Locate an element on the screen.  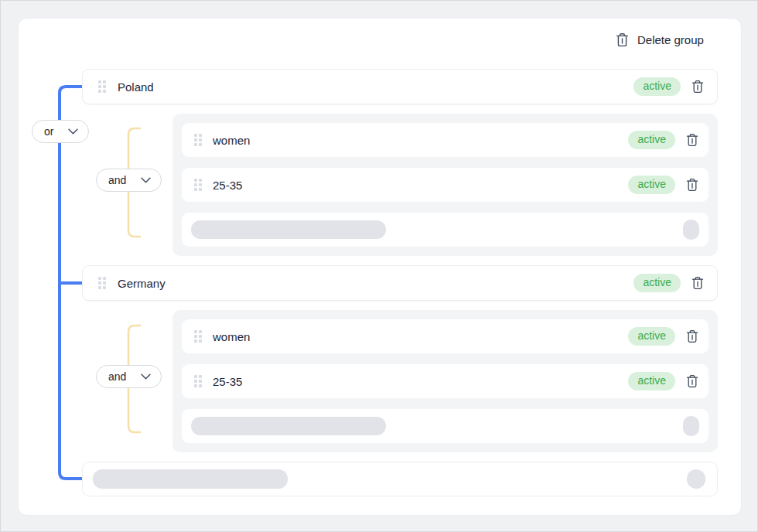
delete-group-button: Delete group is located at coordinates (660, 40).